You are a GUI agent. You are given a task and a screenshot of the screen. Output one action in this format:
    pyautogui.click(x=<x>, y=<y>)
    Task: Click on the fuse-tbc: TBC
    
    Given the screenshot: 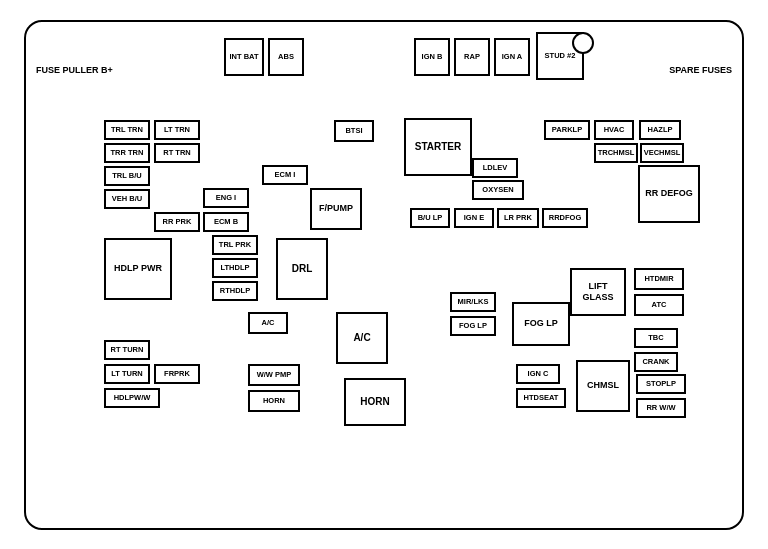 What is the action you would take?
    pyautogui.click(x=656, y=338)
    